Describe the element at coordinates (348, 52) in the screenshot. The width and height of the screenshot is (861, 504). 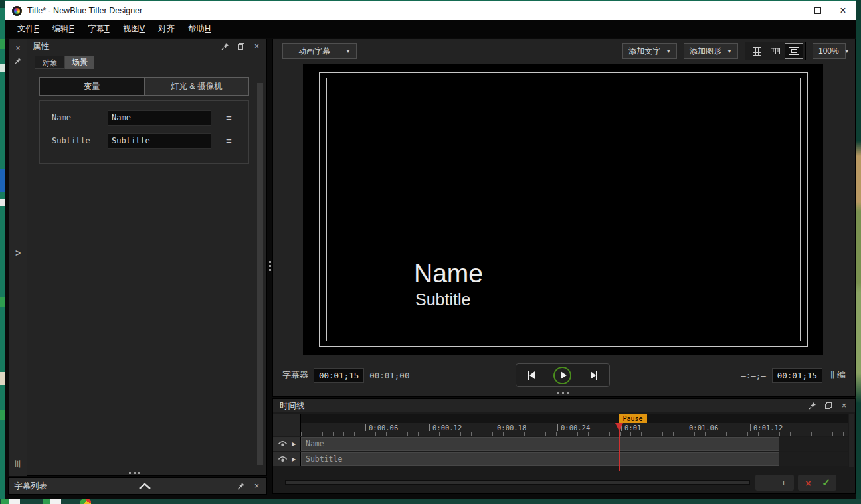
I see `caret-down-icon: ▼` at that location.